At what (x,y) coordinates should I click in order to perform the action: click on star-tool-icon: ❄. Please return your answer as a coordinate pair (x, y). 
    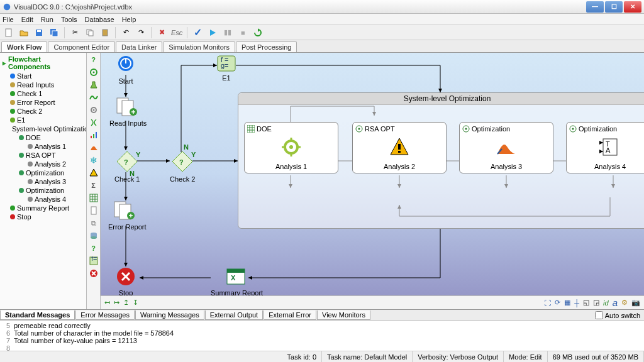
    Looking at the image, I should click on (94, 160).